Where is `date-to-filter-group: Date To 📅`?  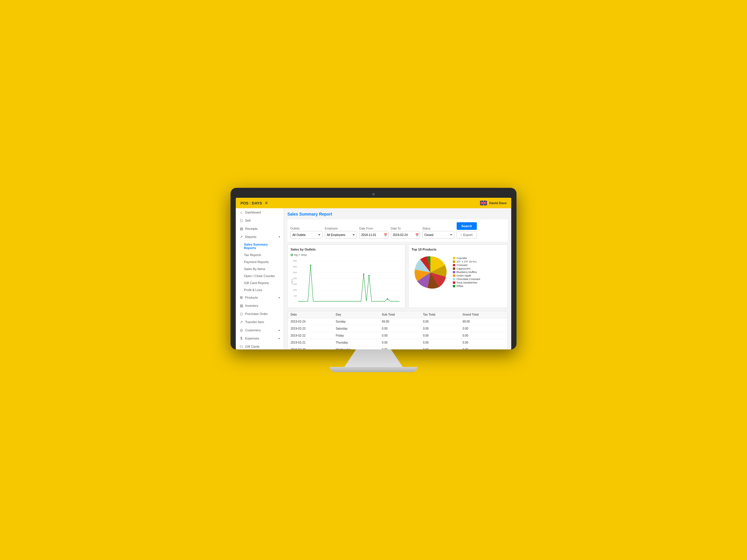 date-to-filter-group: Date To 📅 is located at coordinates (405, 233).